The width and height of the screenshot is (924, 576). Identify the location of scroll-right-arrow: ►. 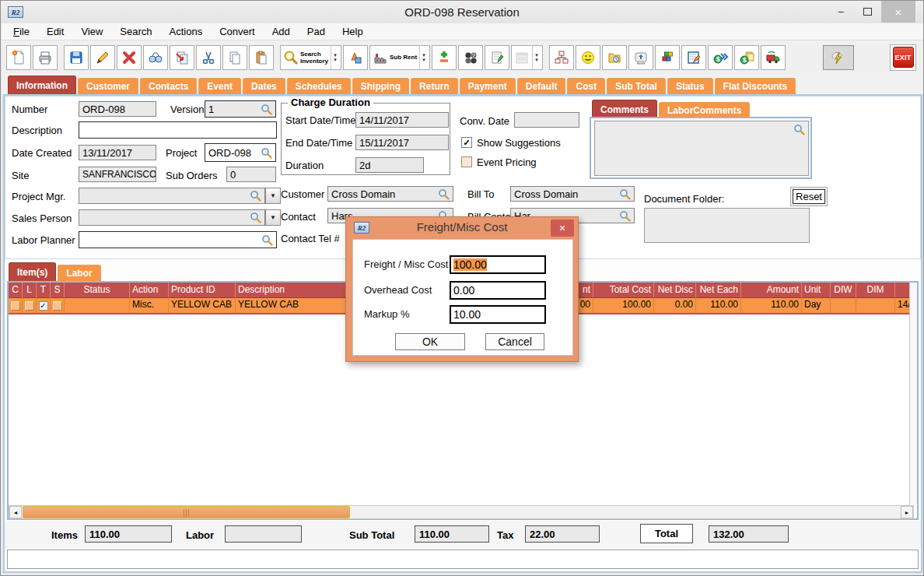
(907, 512).